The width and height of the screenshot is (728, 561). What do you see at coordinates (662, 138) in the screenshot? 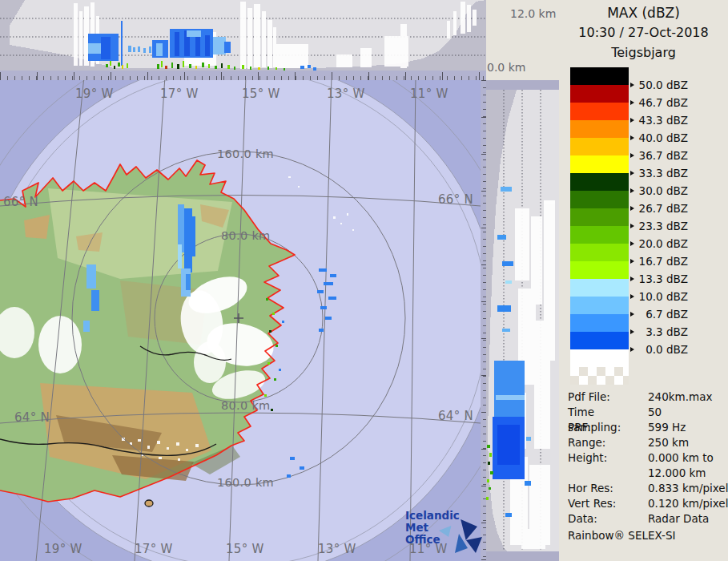
I see `scale-label-text: 40.0 dBZ` at bounding box center [662, 138].